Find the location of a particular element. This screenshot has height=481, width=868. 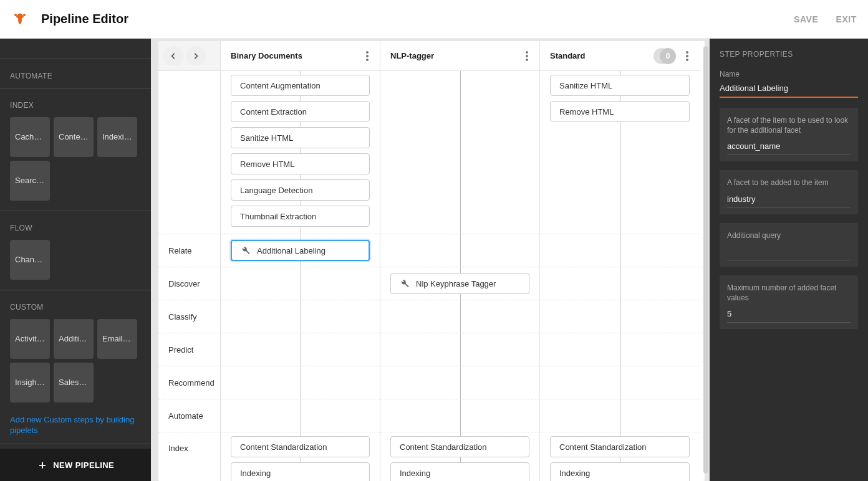

workflow-row-discover is located at coordinates (301, 284).